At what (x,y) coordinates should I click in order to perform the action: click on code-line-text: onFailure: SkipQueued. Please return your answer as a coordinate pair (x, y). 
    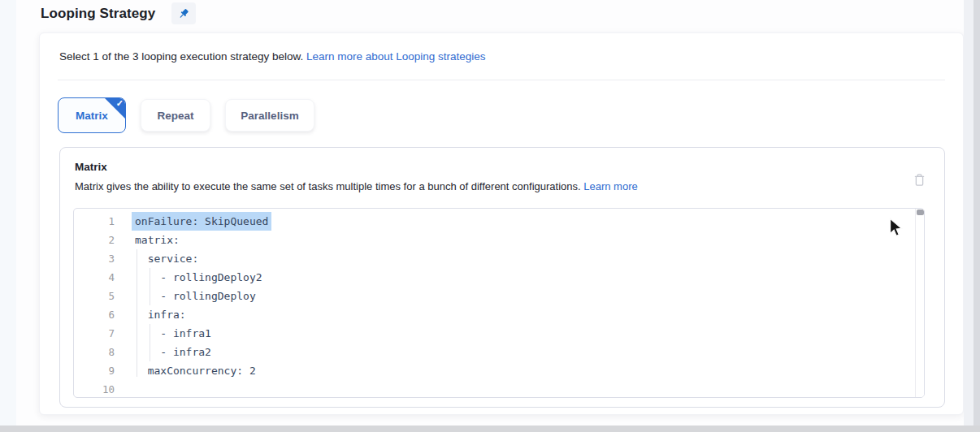
    Looking at the image, I should click on (202, 221).